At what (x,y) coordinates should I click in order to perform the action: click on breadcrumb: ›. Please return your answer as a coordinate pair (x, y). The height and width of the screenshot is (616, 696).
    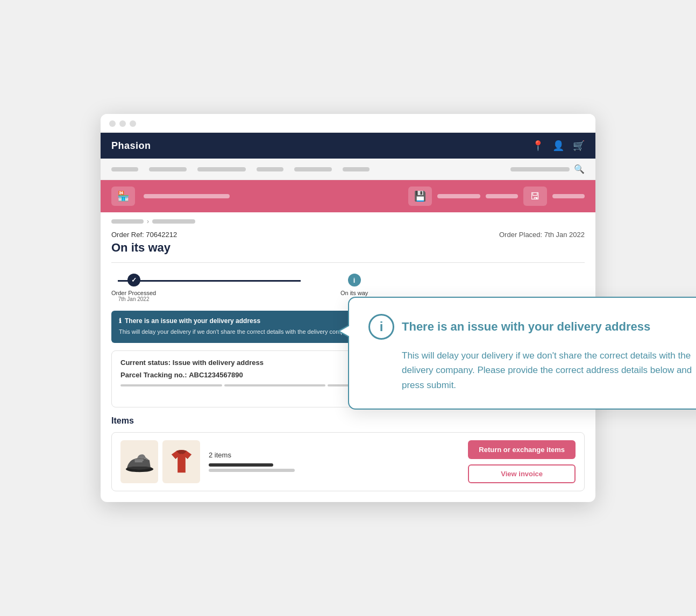
    Looking at the image, I should click on (348, 221).